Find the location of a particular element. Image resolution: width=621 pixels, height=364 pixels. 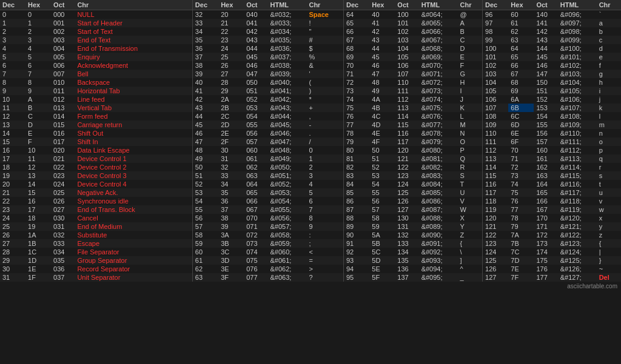

cell-chr3: I is located at coordinates (471, 91).